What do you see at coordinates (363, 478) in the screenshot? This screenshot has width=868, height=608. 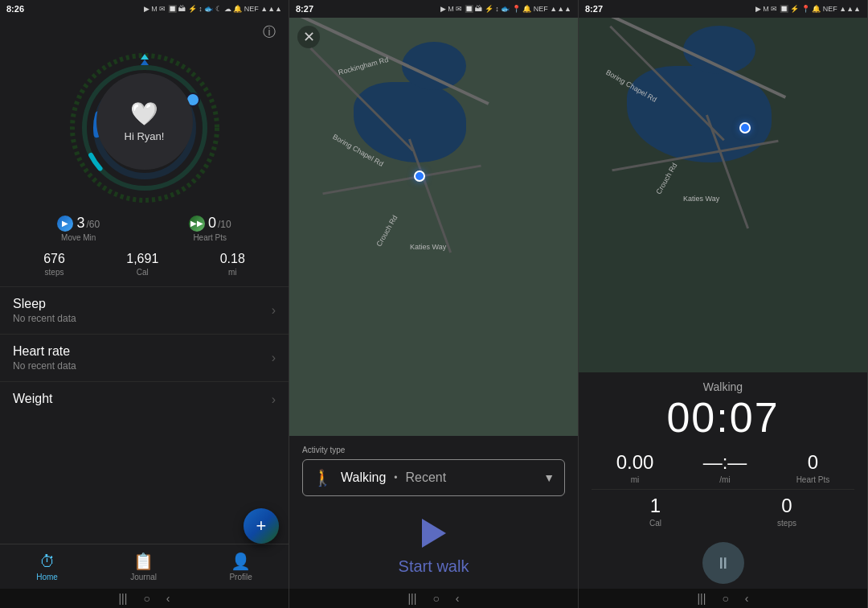 I see `activity-name: Walking` at bounding box center [363, 478].